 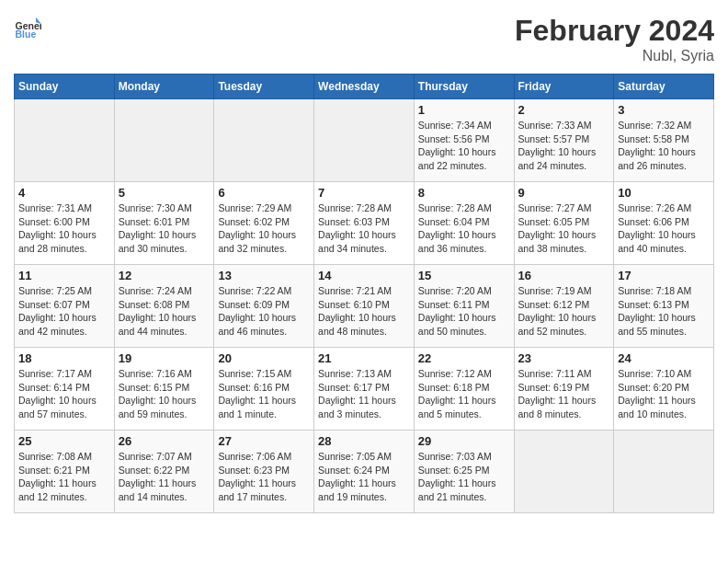 I want to click on calendar-cell: 8Sunrise: 7:28 AM Sunset: 6:04 PM Daylig…, so click(x=463, y=224).